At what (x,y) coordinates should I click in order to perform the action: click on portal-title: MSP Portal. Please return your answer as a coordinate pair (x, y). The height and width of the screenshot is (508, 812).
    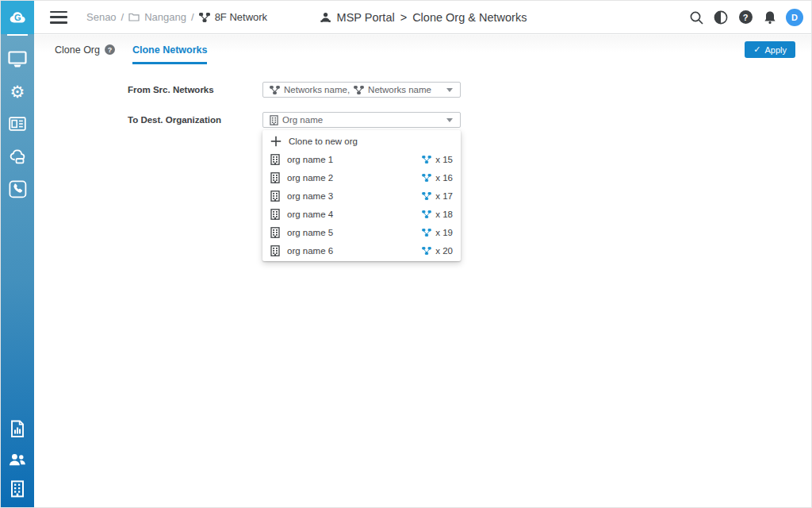
    Looking at the image, I should click on (366, 17).